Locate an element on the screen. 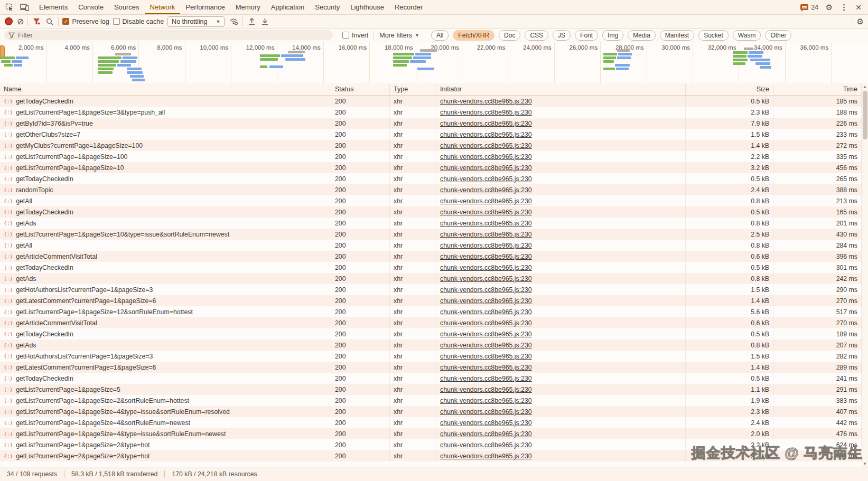 The height and width of the screenshot is (481, 868). invert-checkbox: Invert is located at coordinates (355, 35).